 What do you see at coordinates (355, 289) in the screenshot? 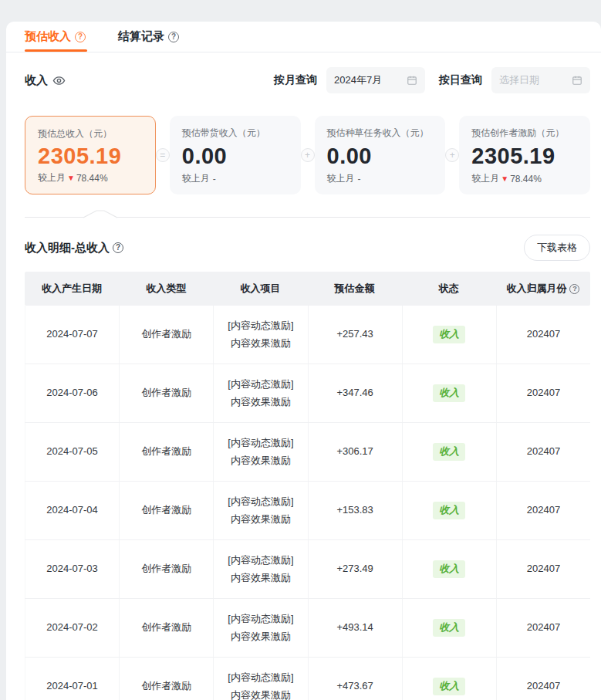
I see `header-amount: 预估金额` at bounding box center [355, 289].